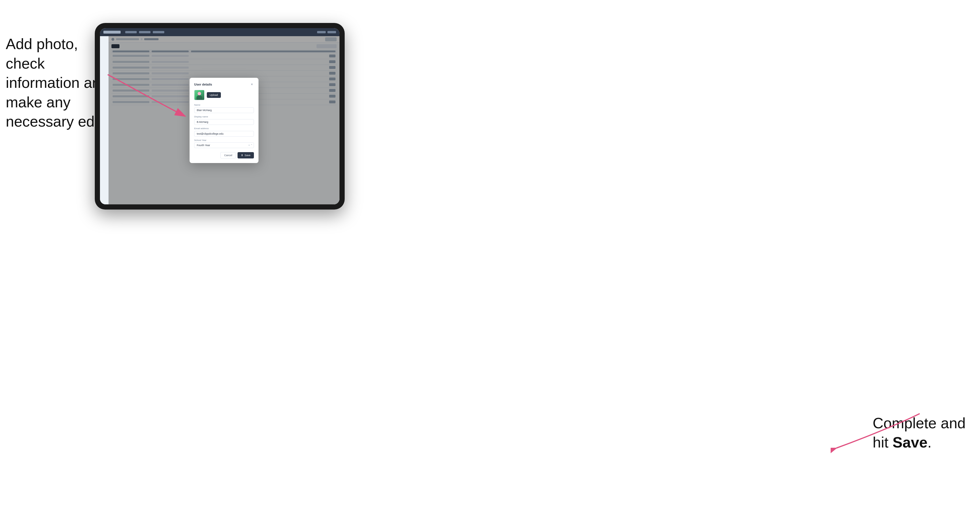 The width and height of the screenshot is (980, 527). What do you see at coordinates (224, 120) in the screenshot?
I see `display-name-field-group: Display name` at bounding box center [224, 120].